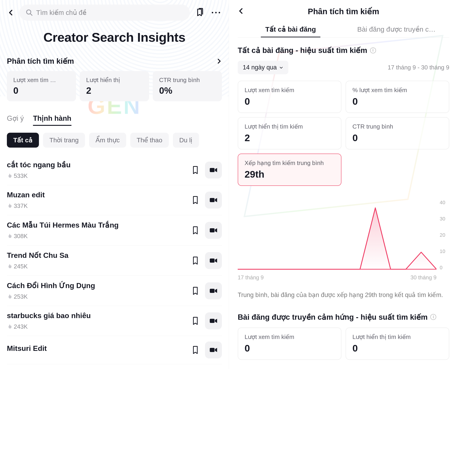  I want to click on topic-title: starbucks giá bao nhiêu, so click(49, 316).